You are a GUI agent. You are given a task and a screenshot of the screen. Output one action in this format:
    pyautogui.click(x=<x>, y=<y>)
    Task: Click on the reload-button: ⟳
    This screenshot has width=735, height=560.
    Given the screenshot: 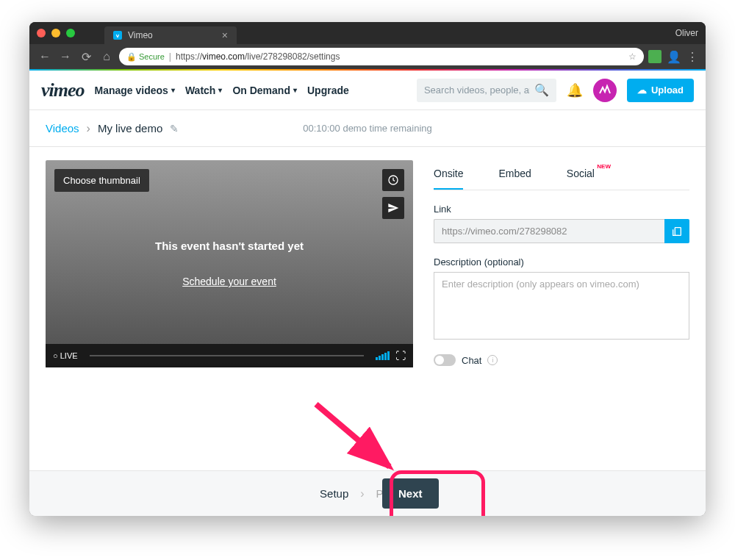 What is the action you would take?
    pyautogui.click(x=86, y=57)
    